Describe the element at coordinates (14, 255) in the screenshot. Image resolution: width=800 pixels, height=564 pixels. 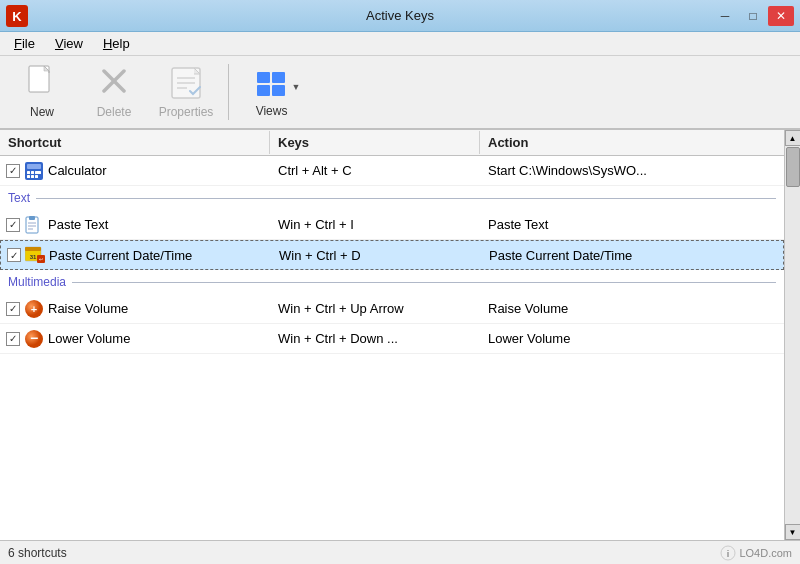
I see `checkbox-paste-date: ✓` at that location.